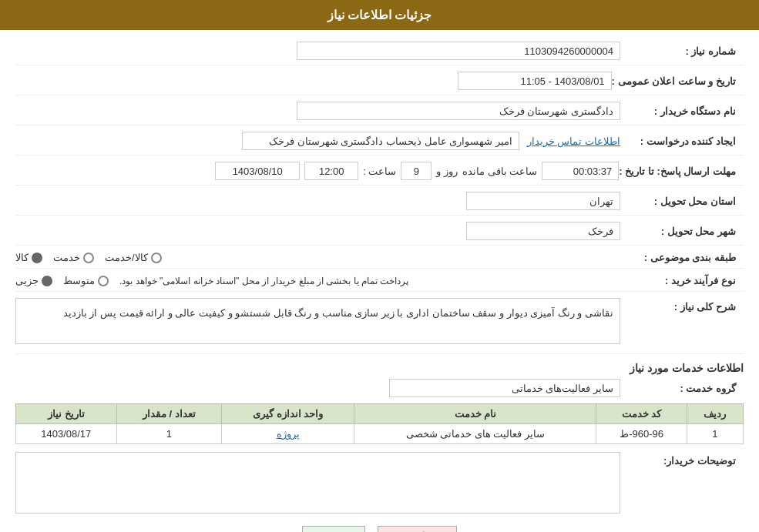 The width and height of the screenshot is (759, 532). Describe the element at coordinates (682, 388) in the screenshot. I see `service-group-label: گروه خدمت :` at that location.